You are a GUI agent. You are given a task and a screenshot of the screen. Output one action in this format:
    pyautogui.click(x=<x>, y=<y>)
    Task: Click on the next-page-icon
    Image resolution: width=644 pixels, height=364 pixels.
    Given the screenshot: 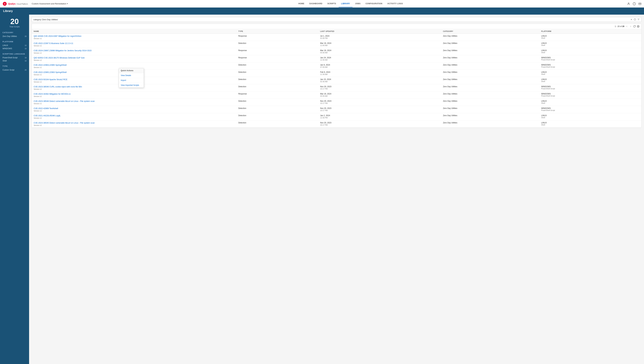 What is the action you would take?
    pyautogui.click(x=631, y=26)
    